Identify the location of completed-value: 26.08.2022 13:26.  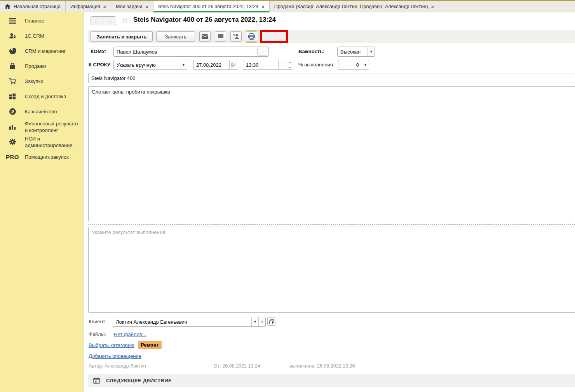
(336, 366).